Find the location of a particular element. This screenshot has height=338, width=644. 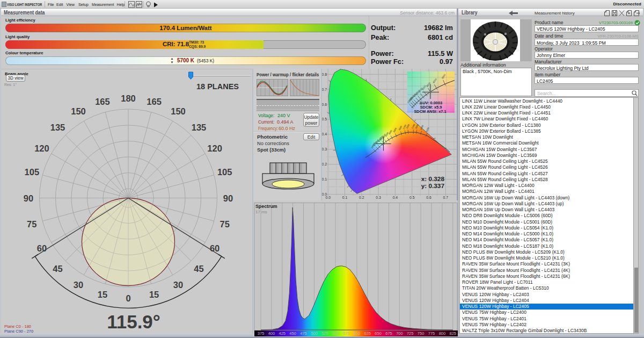

svg-text: 1500 is located at coordinates (427, 130).